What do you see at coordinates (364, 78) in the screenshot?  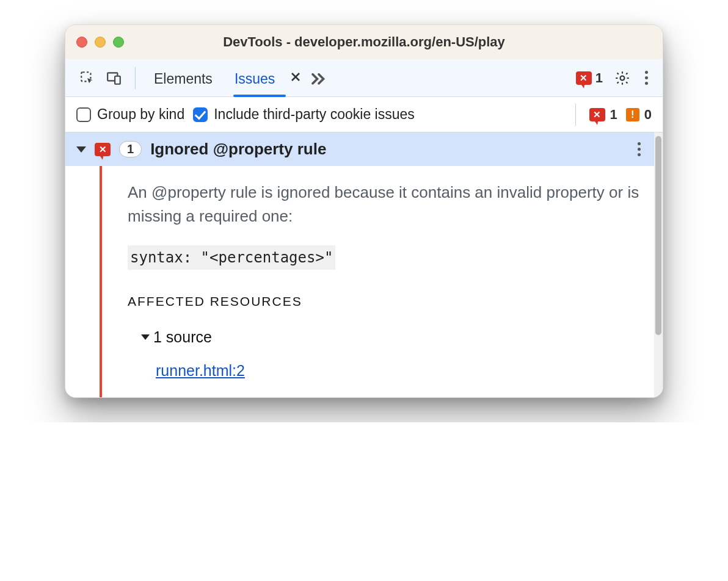 I see `devtools-toolbar: Elements Issues ✕ 1` at bounding box center [364, 78].